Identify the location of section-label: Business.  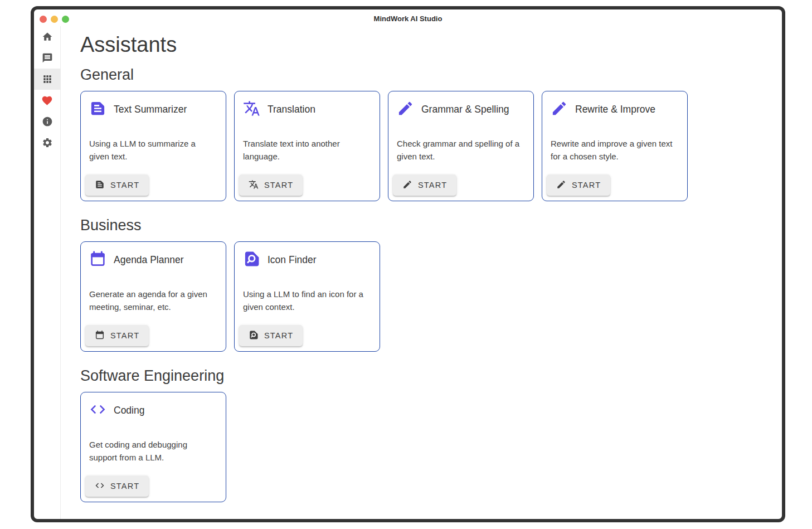
(426, 225).